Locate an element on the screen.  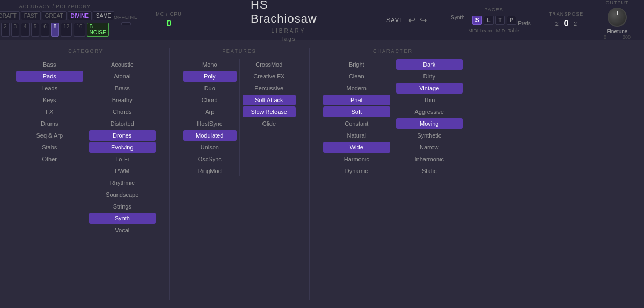
pages-row: Synth — S L T P — Prefs is located at coordinates (494, 20).